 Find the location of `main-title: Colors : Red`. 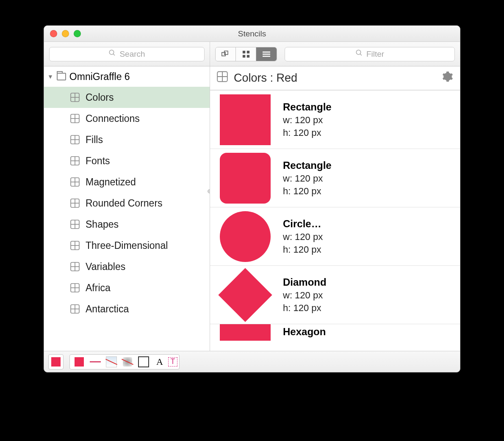

main-title: Colors : Red is located at coordinates (266, 78).